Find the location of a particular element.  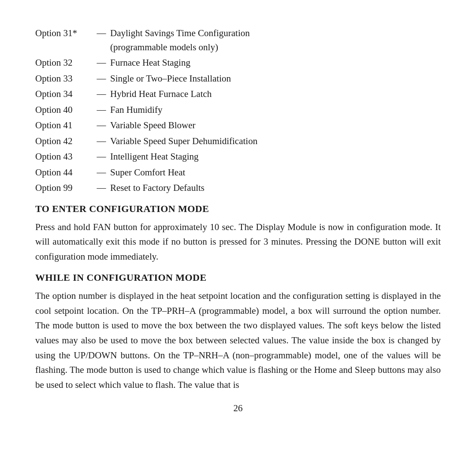

option-row: Option 31*—Daylight Savings Time Configu… is located at coordinates (238, 41).